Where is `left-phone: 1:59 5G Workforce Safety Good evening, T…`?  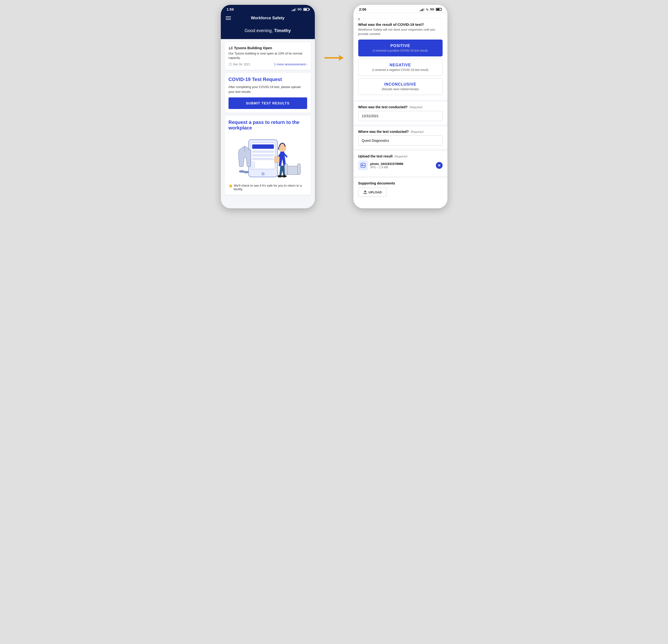 left-phone: 1:59 5G Workforce Safety Good evening, T… is located at coordinates (268, 106).